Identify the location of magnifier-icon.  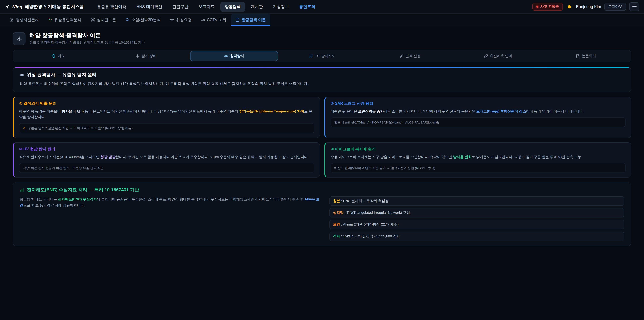
(128, 20).